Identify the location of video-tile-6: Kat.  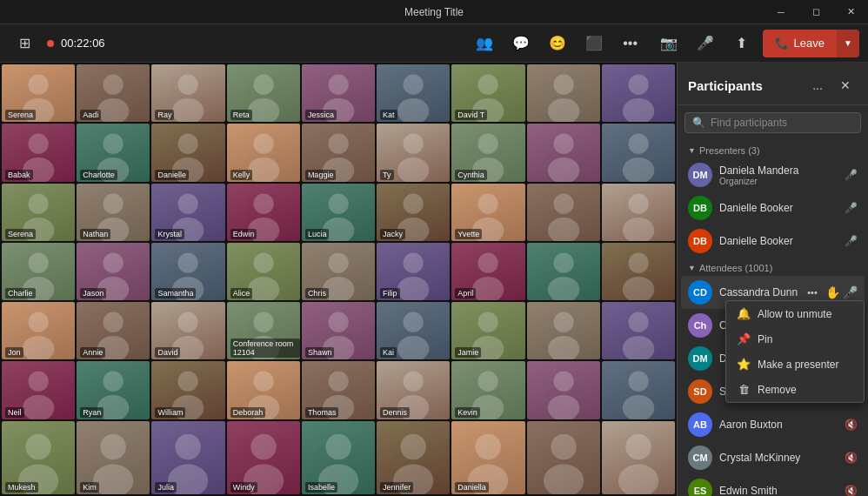
(413, 93).